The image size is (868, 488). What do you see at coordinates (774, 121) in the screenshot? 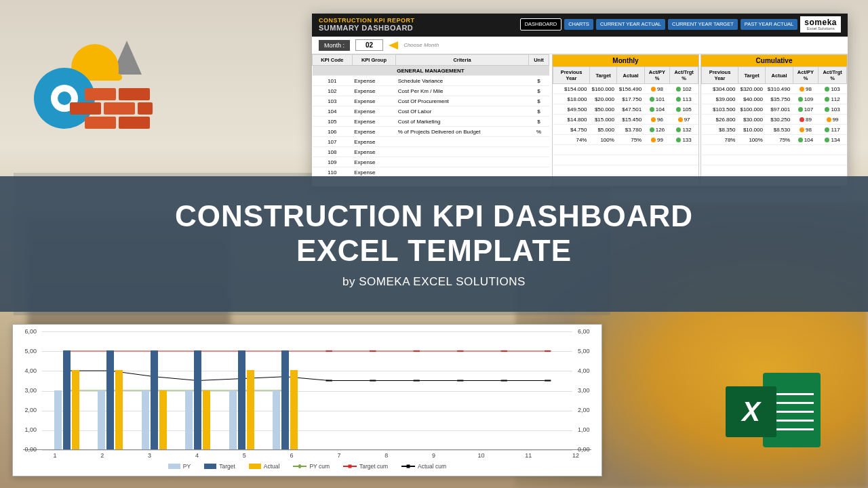
I see `cumulative-block: Cumulative Previous YearTargetActualAct/…` at bounding box center [774, 121].